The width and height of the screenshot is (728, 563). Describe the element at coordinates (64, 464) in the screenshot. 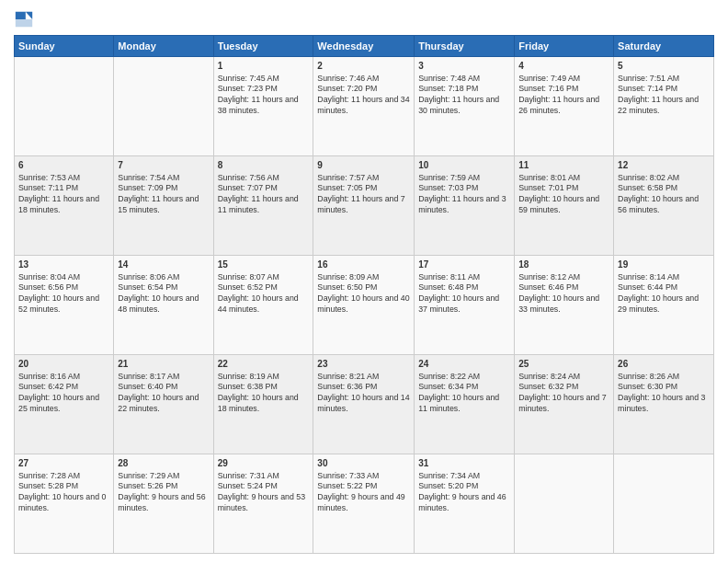

I see `day-number: 27` at that location.